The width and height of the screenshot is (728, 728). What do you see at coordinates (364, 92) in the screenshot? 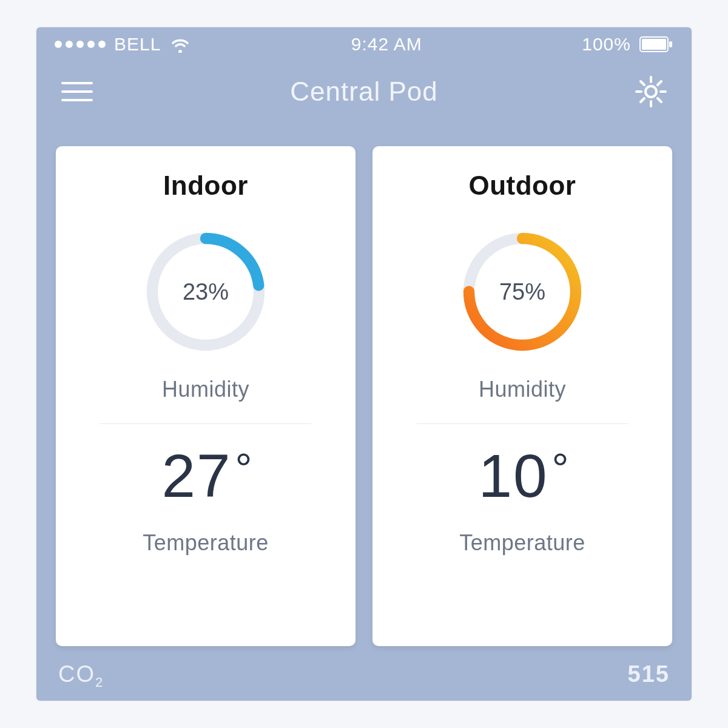
I see `page-title: Central Pod` at bounding box center [364, 92].